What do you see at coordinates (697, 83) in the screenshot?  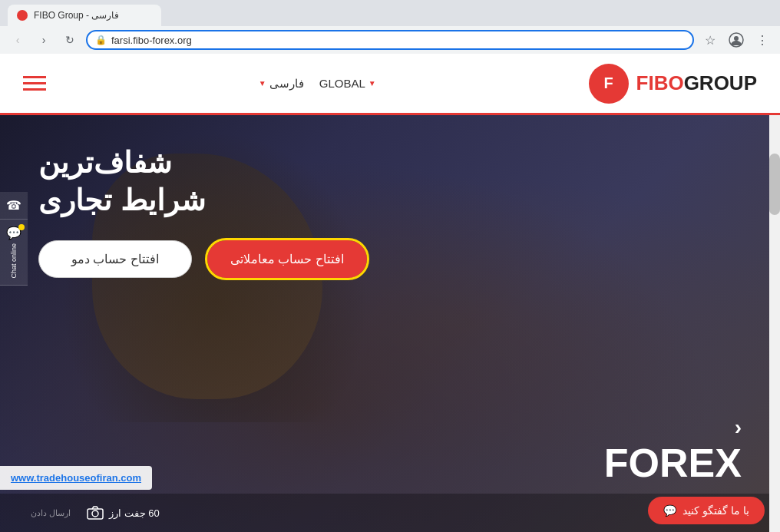 I see `logo-text: FIBOGROUP` at bounding box center [697, 83].